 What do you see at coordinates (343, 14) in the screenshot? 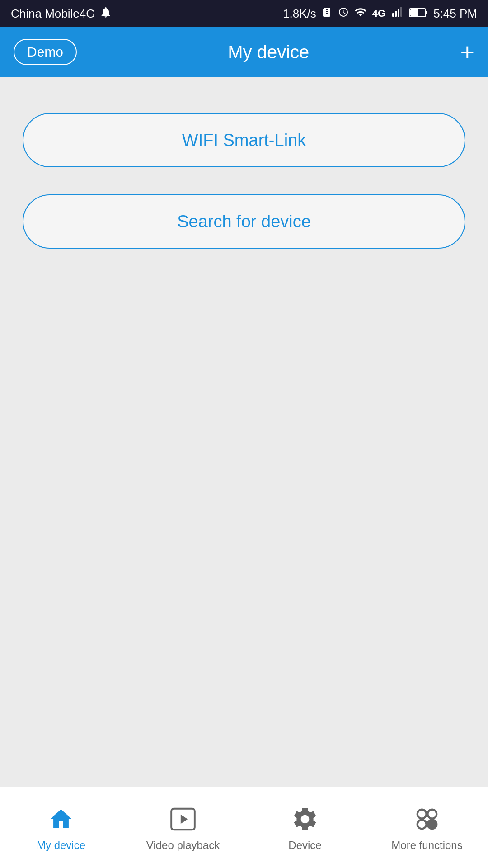
I see `clock-icon` at bounding box center [343, 14].